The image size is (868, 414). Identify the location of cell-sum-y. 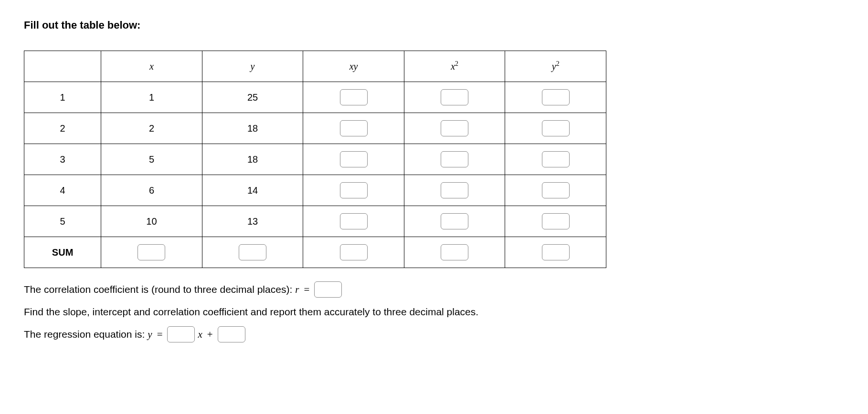
(253, 253).